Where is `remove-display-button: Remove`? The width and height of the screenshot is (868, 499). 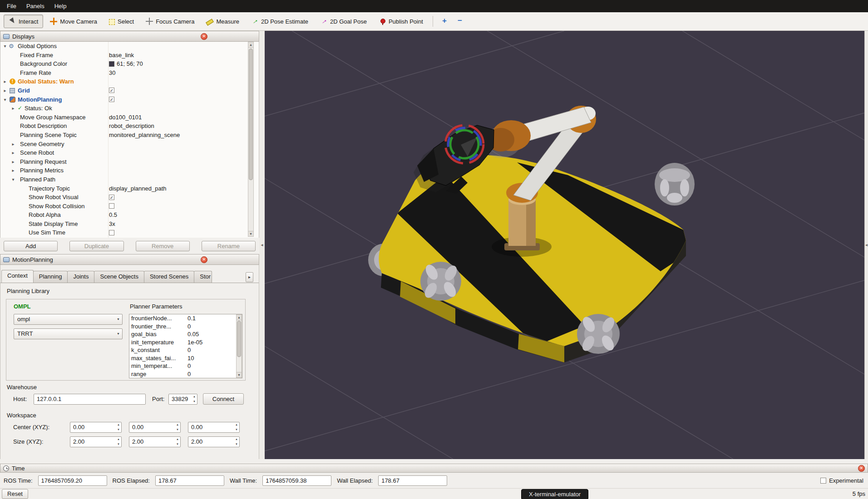 remove-display-button: Remove is located at coordinates (163, 246).